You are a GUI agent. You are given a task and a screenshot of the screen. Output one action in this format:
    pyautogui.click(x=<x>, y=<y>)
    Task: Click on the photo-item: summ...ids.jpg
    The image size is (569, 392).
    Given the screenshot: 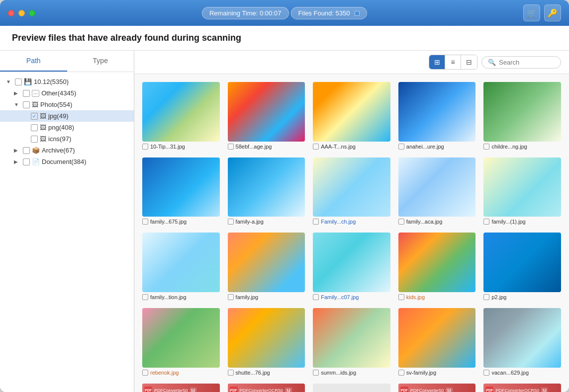 What is the action you would take?
    pyautogui.click(x=352, y=342)
    